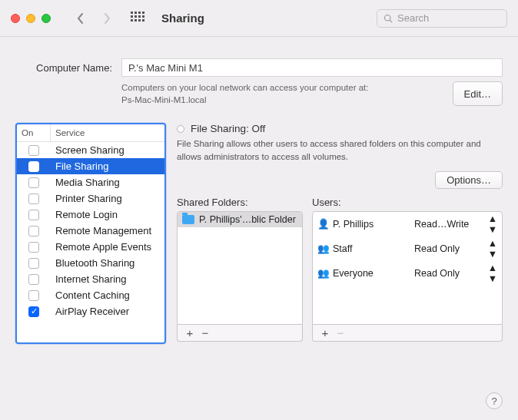 This screenshot has height=420, width=518. What do you see at coordinates (190, 333) in the screenshot?
I see `add-folder-button: +` at bounding box center [190, 333].